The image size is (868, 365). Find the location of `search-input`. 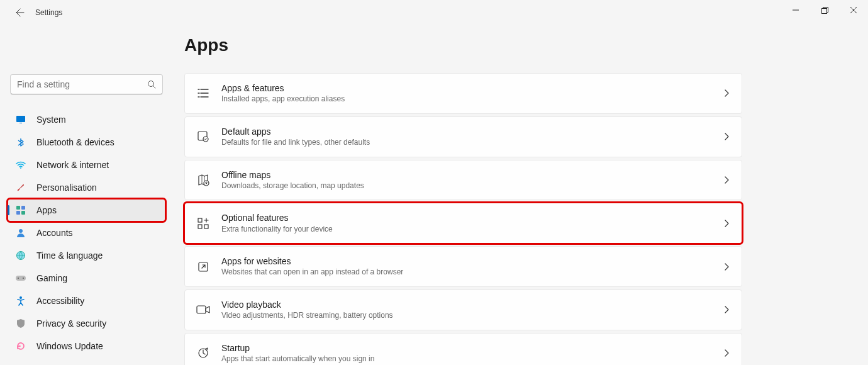

search-input is located at coordinates (82, 84).